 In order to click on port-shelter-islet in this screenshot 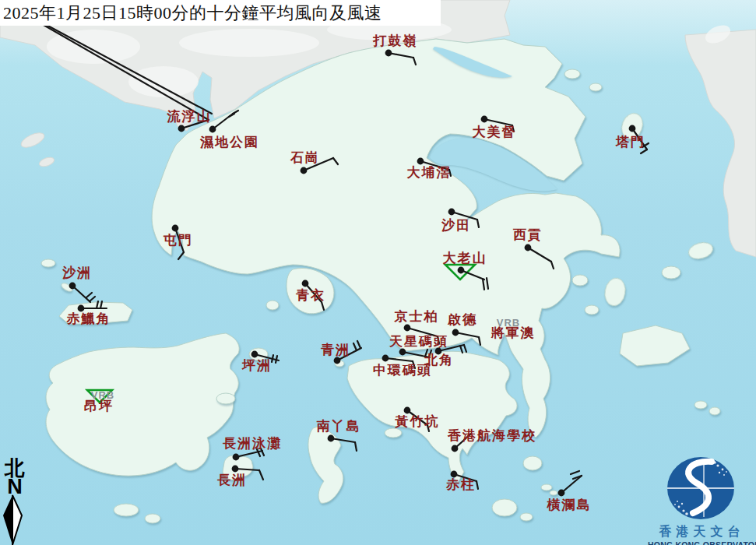, I will do `click(580, 280)`.